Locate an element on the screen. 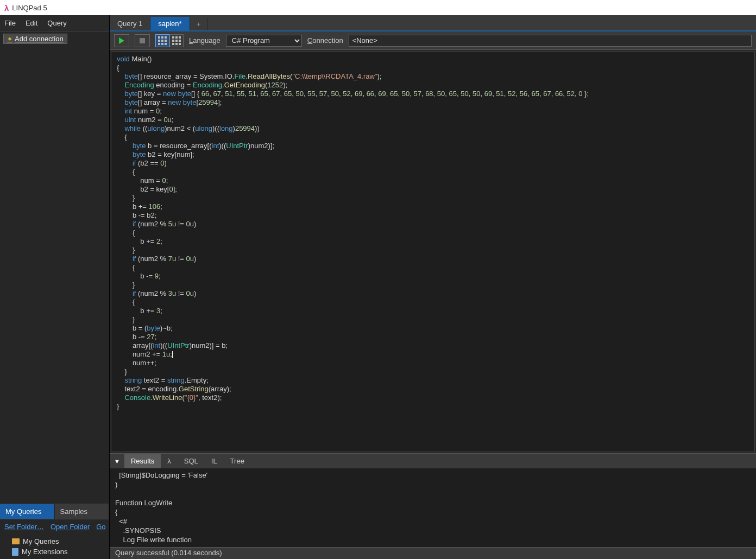 The width and height of the screenshot is (756, 559). doc-tab-new: + is located at coordinates (199, 24).